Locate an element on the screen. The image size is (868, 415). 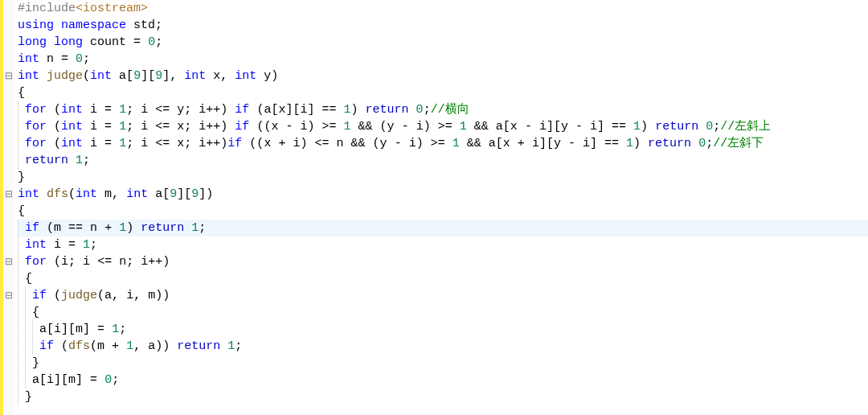
code-line: if (dfs(m + 1, a)) return 1; is located at coordinates (443, 346).